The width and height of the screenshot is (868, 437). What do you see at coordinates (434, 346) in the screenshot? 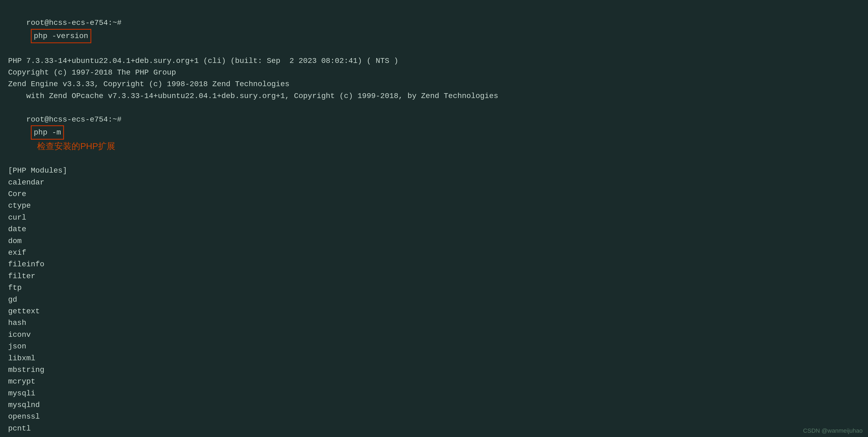
I see `list-item: json` at bounding box center [434, 346].